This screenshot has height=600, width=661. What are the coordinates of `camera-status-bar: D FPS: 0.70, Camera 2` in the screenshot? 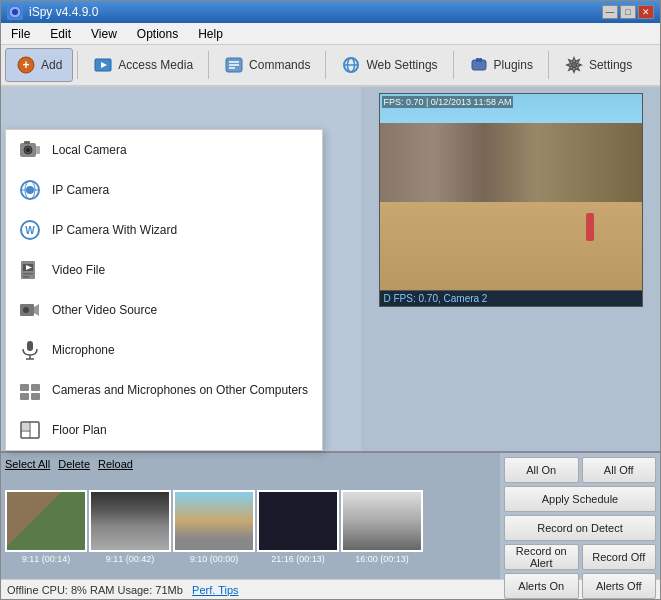 It's located at (511, 299).